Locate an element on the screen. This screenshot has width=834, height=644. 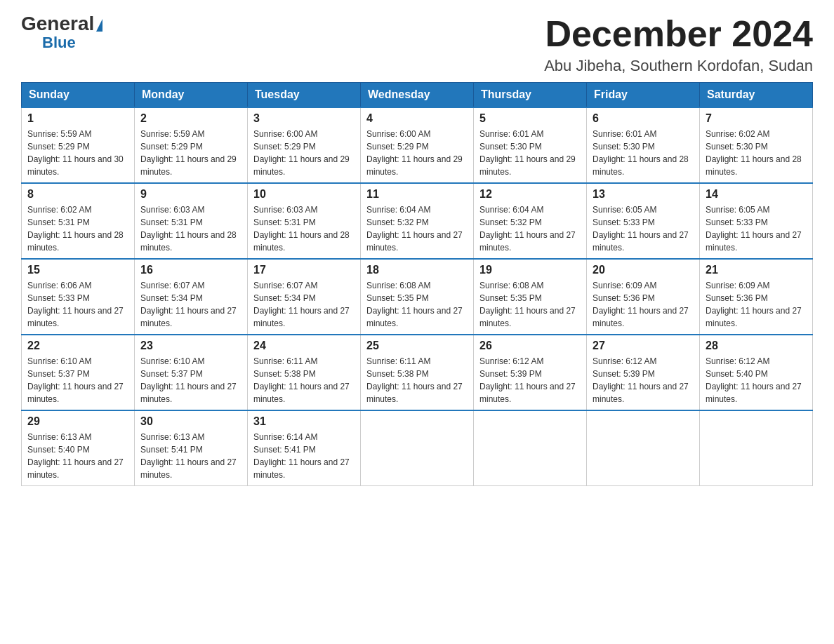
column-header-tuesday: Tuesday is located at coordinates (305, 95).